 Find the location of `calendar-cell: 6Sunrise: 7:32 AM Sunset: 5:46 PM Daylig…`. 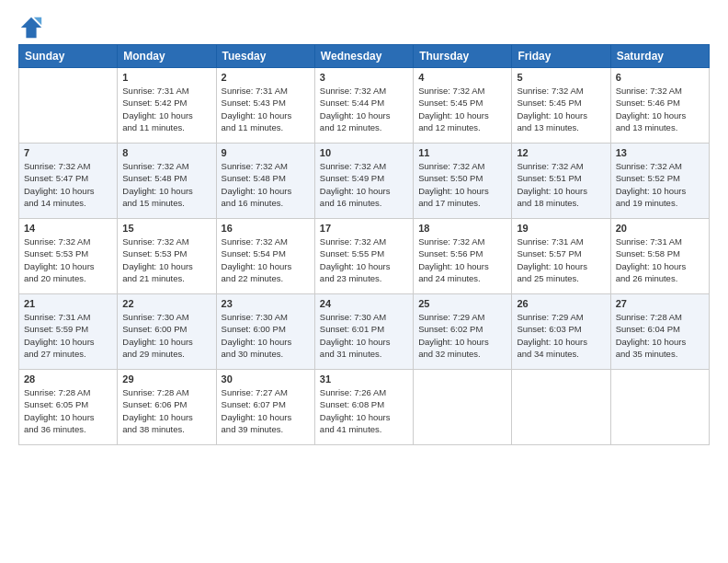

calendar-cell: 6Sunrise: 7:32 AM Sunset: 5:46 PM Daylig… is located at coordinates (660, 106).